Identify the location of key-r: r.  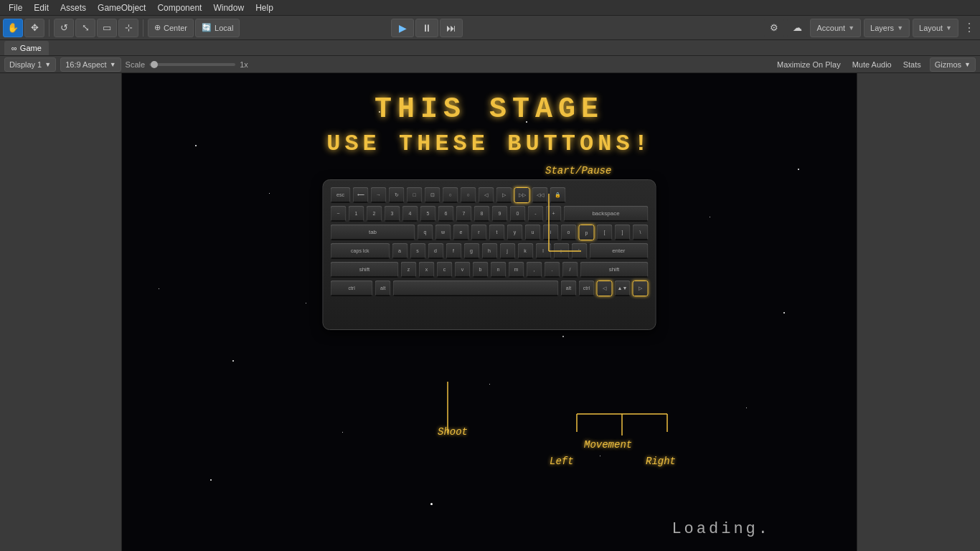
(479, 232).